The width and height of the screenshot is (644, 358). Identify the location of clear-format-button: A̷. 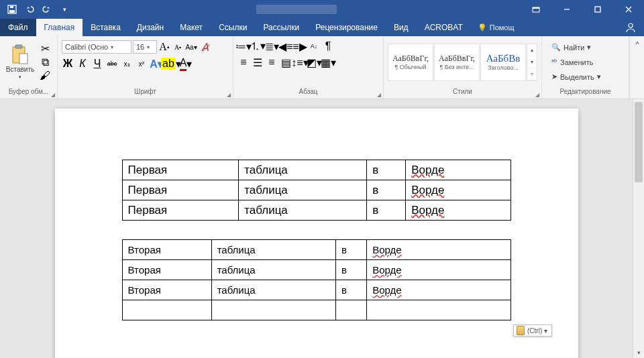
(205, 47).